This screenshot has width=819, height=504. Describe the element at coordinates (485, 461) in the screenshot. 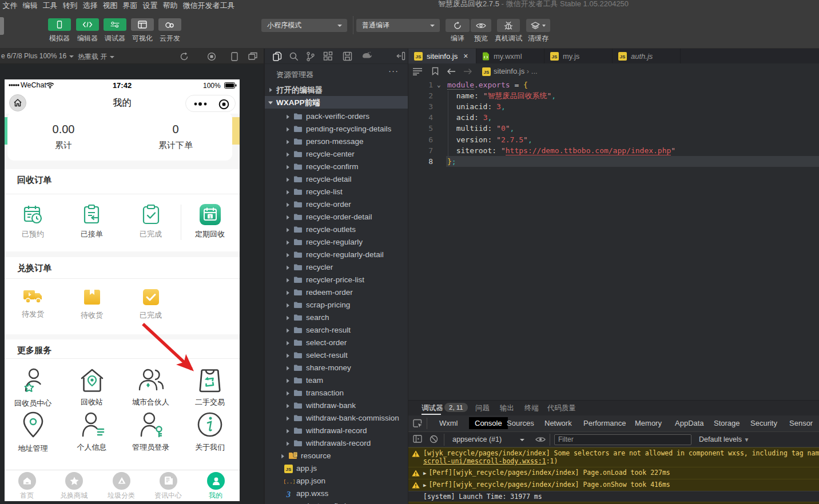

I see `source-link: scroll-uni/mescroll-body.wxss:1` at that location.